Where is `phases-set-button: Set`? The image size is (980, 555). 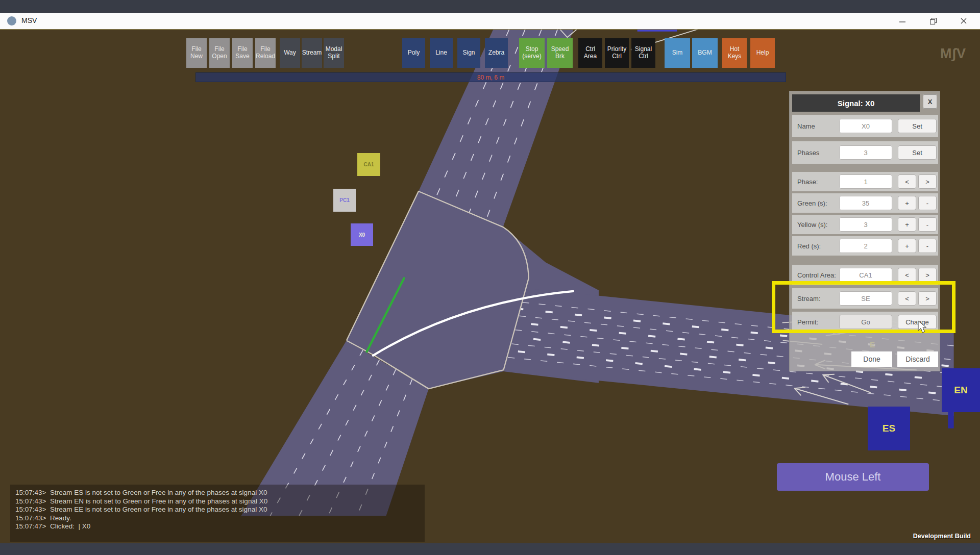 phases-set-button: Set is located at coordinates (917, 153).